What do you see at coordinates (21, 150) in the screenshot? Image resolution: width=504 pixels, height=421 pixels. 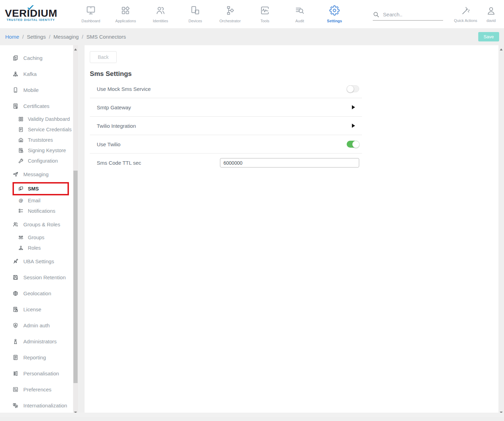 I see `signing-keystore-icon` at bounding box center [21, 150].